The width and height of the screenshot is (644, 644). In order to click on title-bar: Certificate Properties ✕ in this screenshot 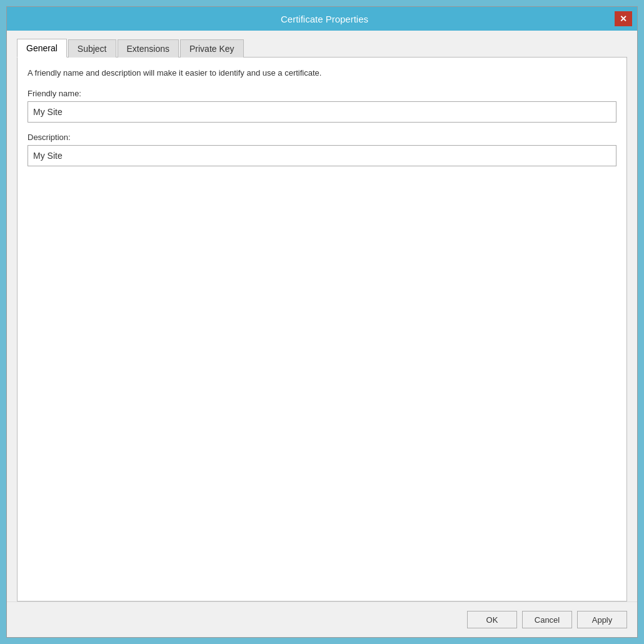, I will do `click(322, 19)`.